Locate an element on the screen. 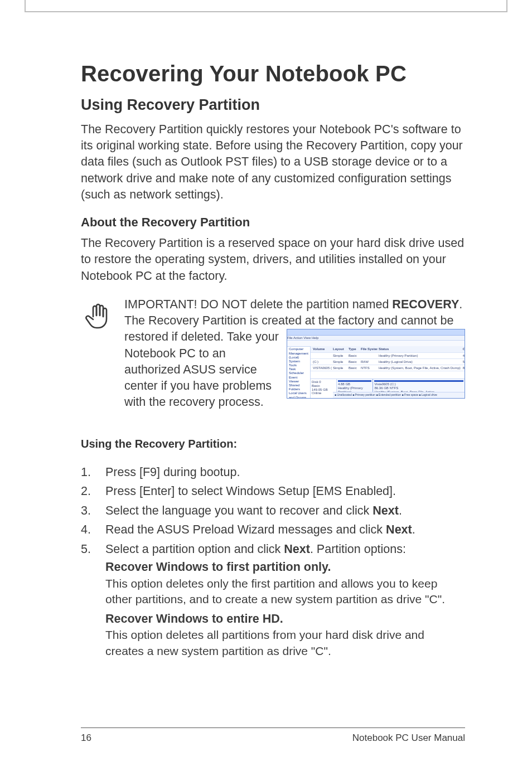  col-status: Status is located at coordinates (419, 349).